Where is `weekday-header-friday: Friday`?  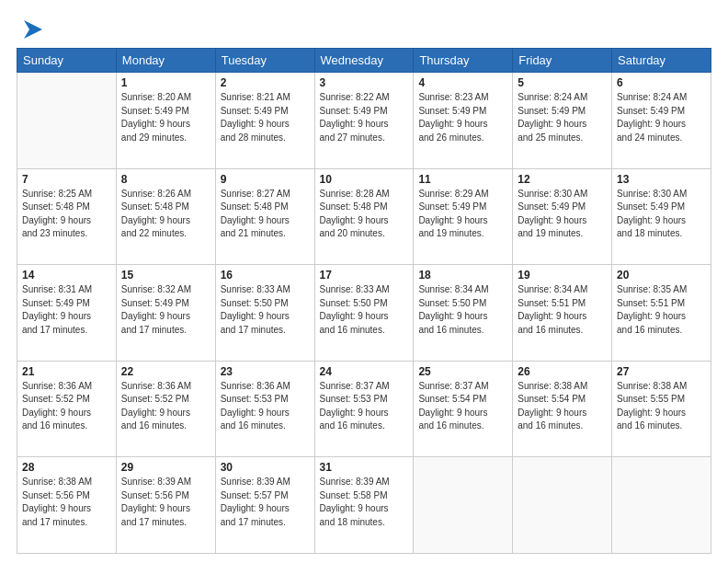 weekday-header-friday: Friday is located at coordinates (563, 61).